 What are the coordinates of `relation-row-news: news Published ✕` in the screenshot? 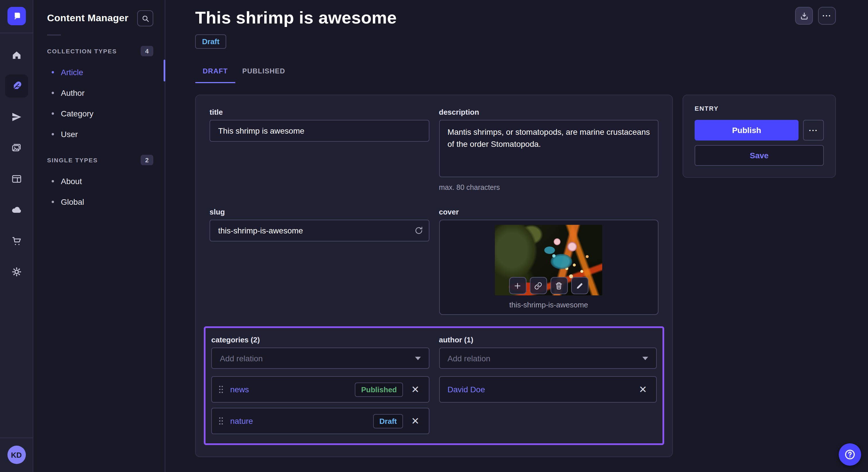 It's located at (320, 390).